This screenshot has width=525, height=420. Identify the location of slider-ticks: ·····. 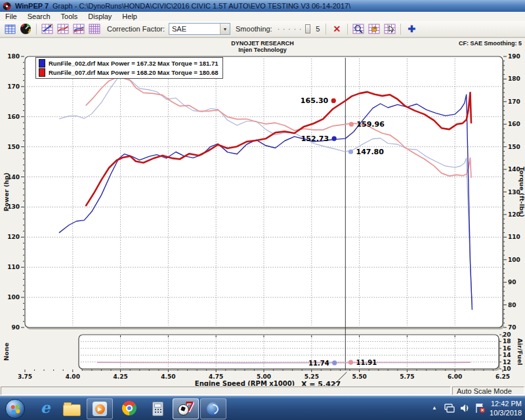
(291, 29).